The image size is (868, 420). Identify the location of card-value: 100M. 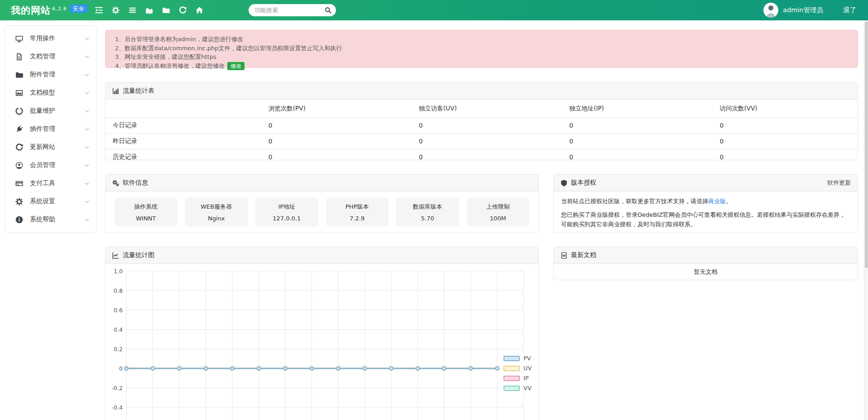
(498, 218).